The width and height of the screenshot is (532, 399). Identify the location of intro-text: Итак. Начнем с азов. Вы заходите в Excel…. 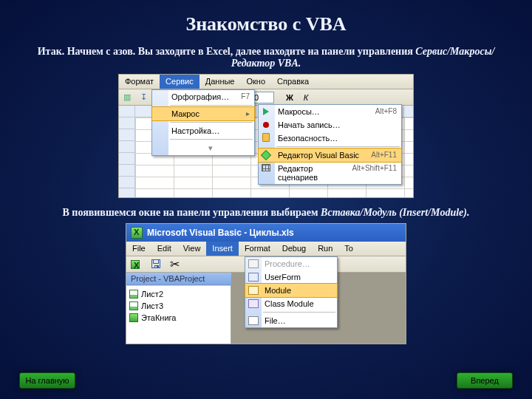
(266, 58).